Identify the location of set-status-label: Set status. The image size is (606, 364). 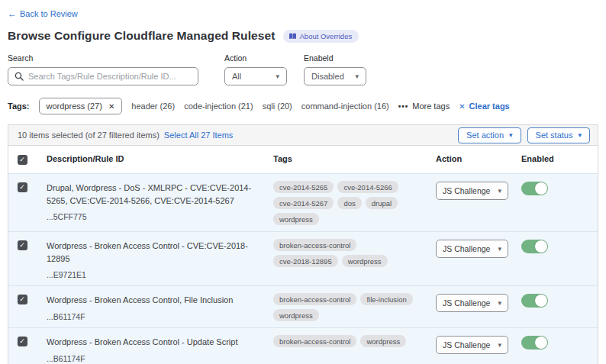
(554, 135).